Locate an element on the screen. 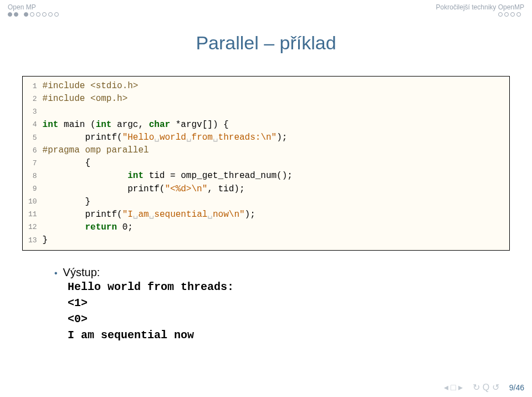 The width and height of the screenshot is (532, 397). output-label: Výstup: is located at coordinates (82, 273).